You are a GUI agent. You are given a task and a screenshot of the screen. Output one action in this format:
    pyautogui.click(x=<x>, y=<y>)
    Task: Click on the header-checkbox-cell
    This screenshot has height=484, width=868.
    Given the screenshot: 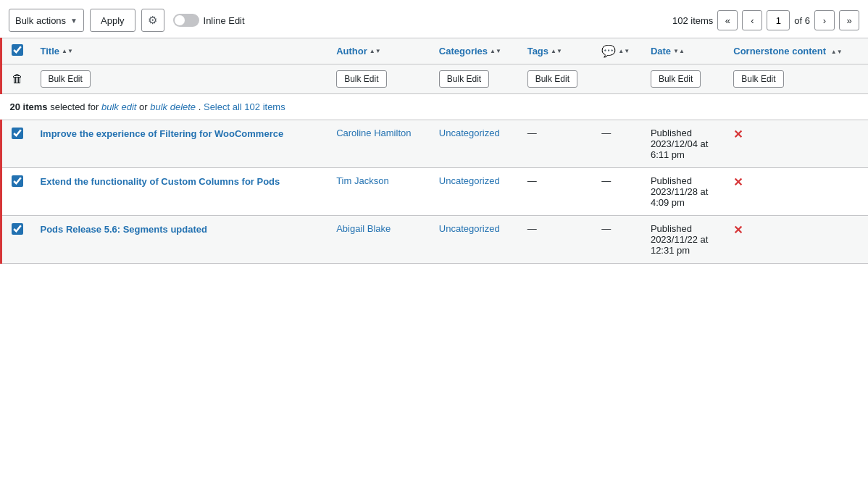 What is the action you would take?
    pyautogui.click(x=17, y=51)
    